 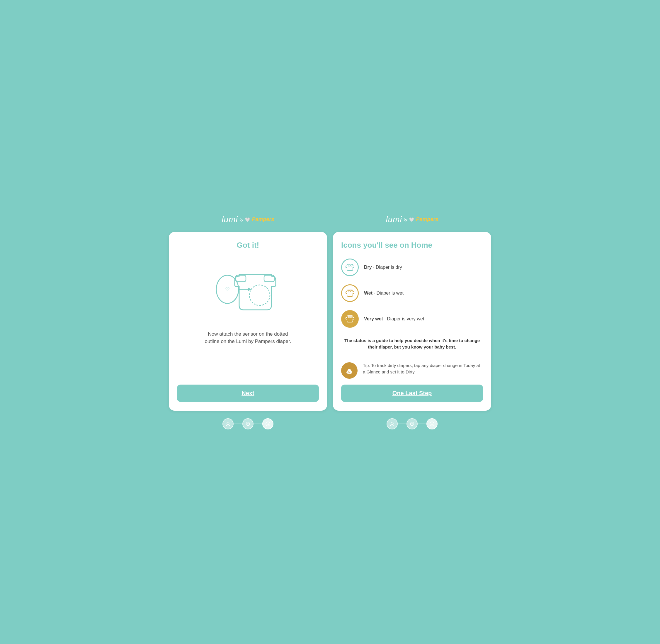 I want to click on wet-label-bold: Wet, so click(x=369, y=293).